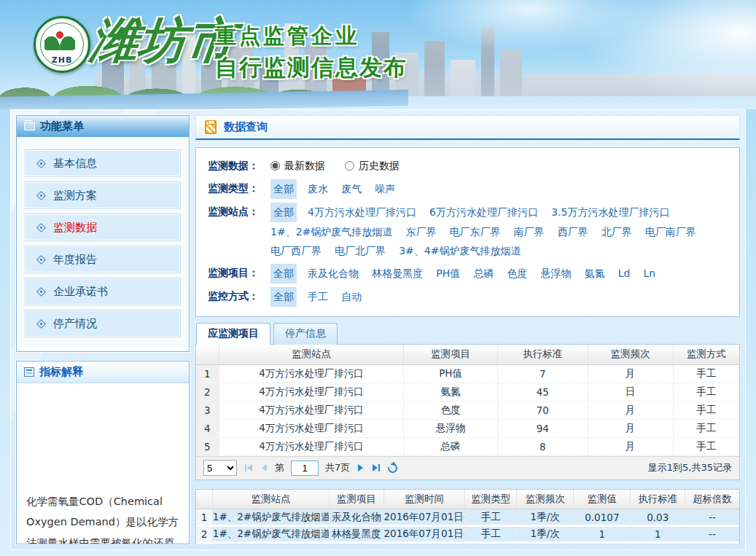 The image size is (756, 556). I want to click on column-header: 超标倍数, so click(712, 500).